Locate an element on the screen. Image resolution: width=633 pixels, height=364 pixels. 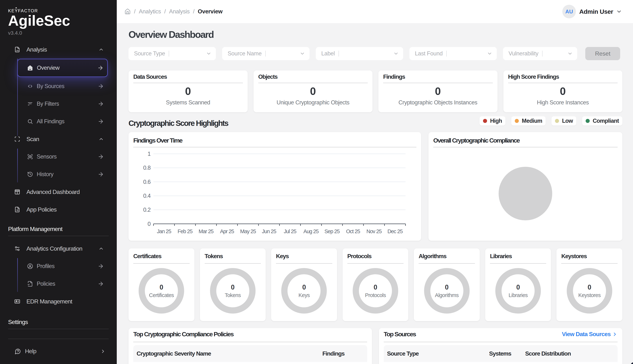
svg-text: Sep 25 is located at coordinates (332, 232).